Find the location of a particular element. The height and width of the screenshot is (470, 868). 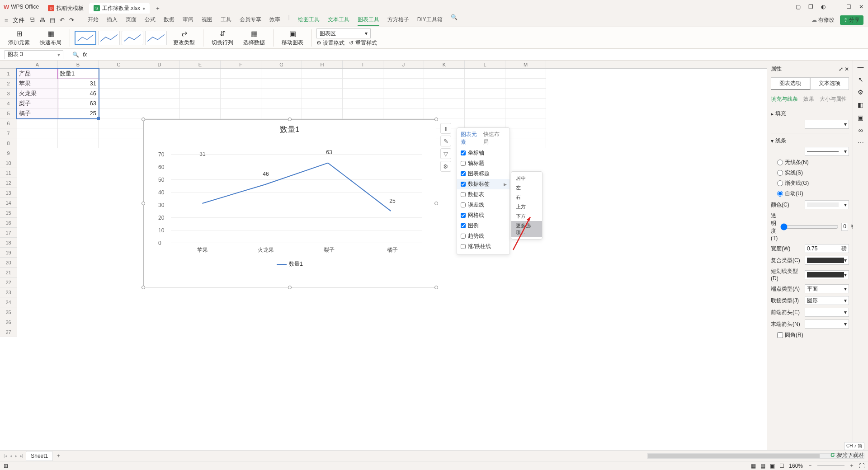

subtab-effects: 效果 is located at coordinates (809, 99).